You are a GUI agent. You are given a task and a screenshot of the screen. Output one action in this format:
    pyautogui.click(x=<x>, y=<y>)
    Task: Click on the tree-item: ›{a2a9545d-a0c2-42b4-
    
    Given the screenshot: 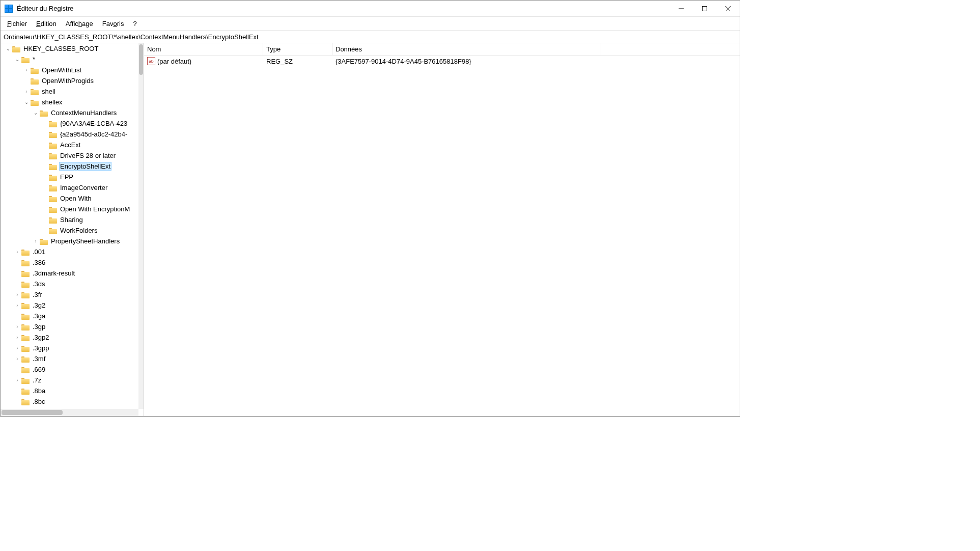 What is the action you would take?
    pyautogui.click(x=72, y=134)
    